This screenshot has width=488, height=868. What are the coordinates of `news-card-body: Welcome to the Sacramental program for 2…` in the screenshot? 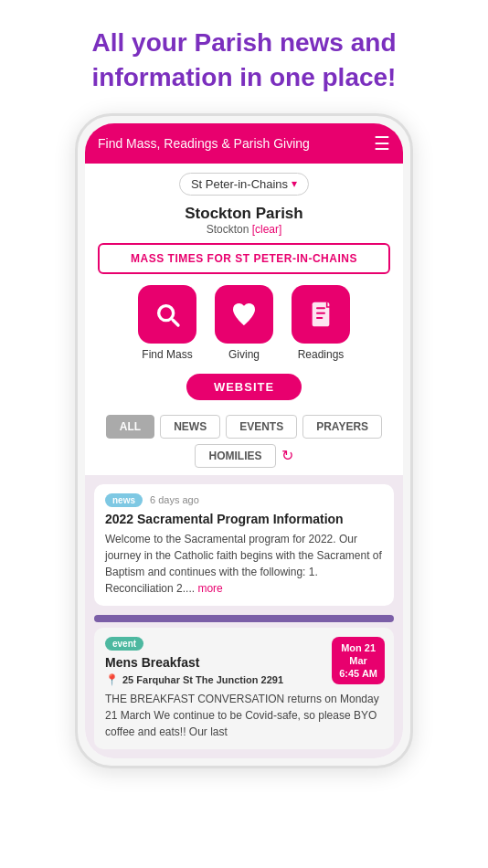 It's located at (244, 564).